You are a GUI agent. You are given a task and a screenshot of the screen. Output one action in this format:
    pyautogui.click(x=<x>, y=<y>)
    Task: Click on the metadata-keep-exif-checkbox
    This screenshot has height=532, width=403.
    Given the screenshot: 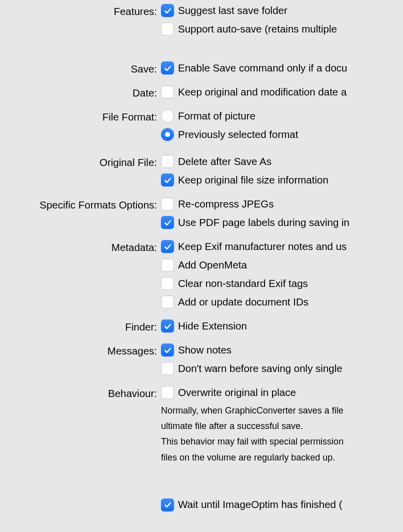 What is the action you would take?
    pyautogui.click(x=168, y=246)
    